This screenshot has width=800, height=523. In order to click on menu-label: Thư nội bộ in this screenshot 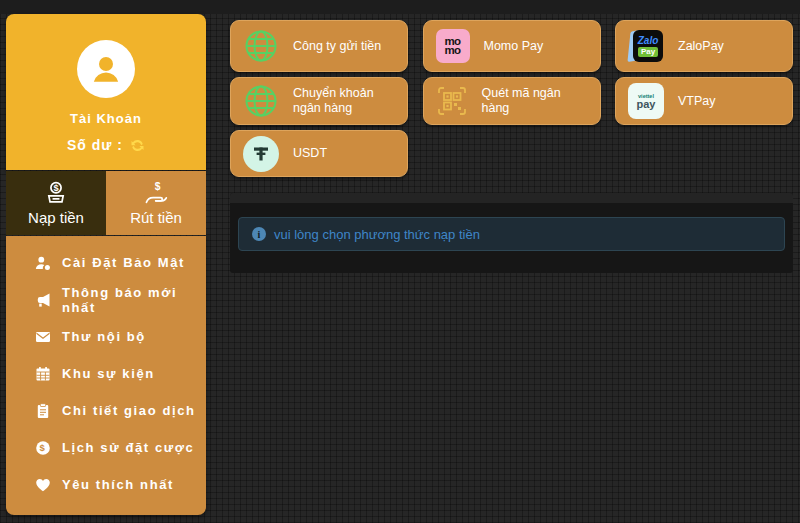, I will do `click(104, 336)`.